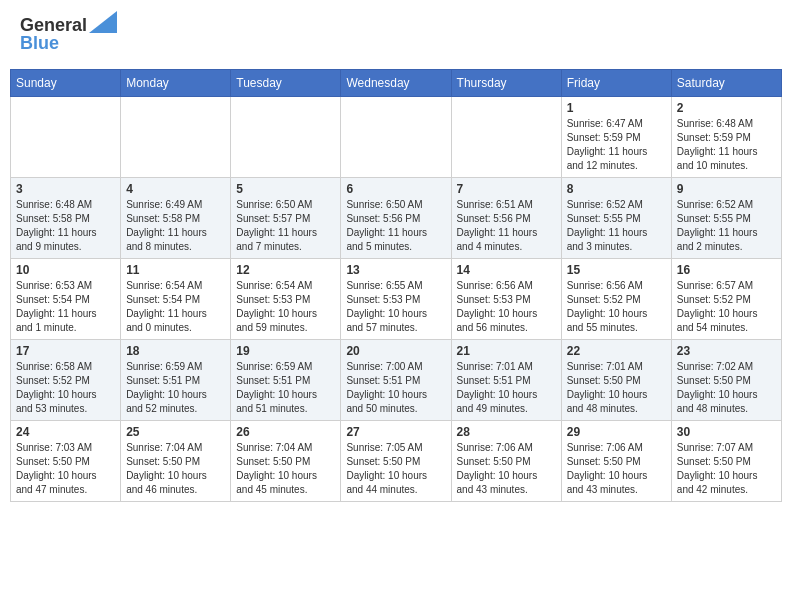 This screenshot has height=612, width=792. Describe the element at coordinates (396, 82) in the screenshot. I see `weekday-header-wednesday: Wednesday` at that location.